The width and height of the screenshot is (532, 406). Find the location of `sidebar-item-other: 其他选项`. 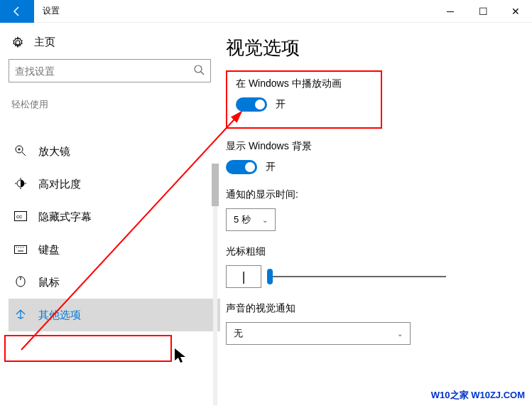

sidebar-item-other: 其他选项 is located at coordinates (114, 315).